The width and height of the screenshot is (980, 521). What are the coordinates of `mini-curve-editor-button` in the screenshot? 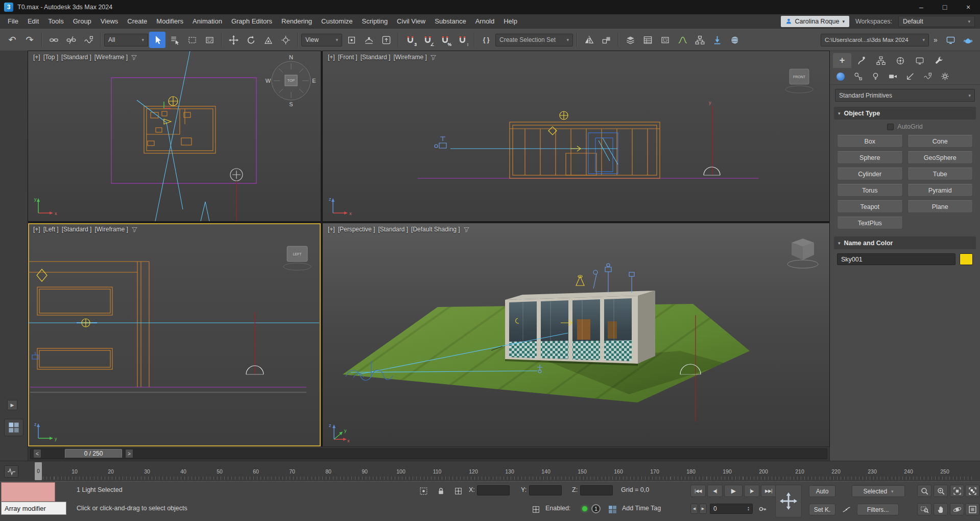 It's located at (11, 471).